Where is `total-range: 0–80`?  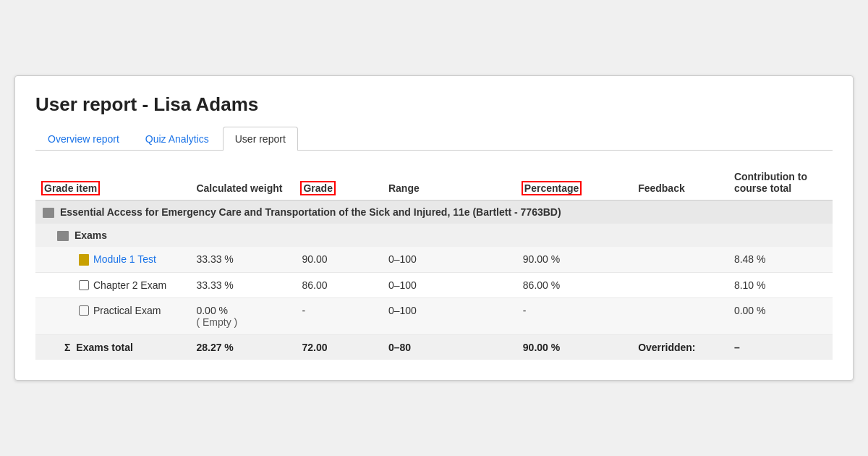 total-range: 0–80 is located at coordinates (448, 347).